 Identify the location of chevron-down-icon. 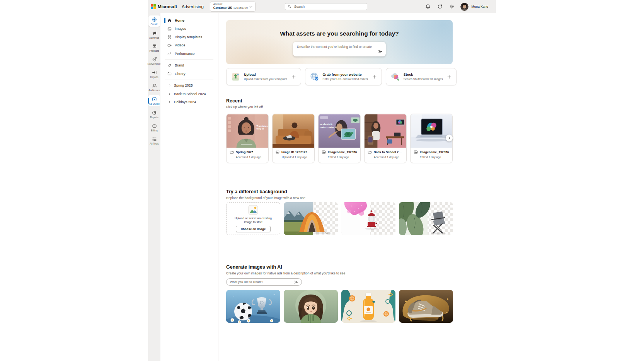
(251, 7).